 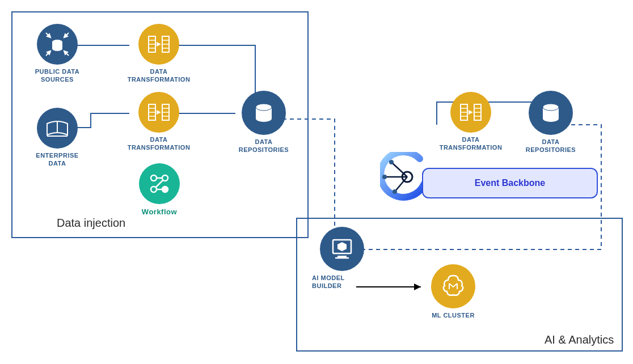 I want to click on event-backbone-pill: Event Backbone, so click(x=510, y=183).